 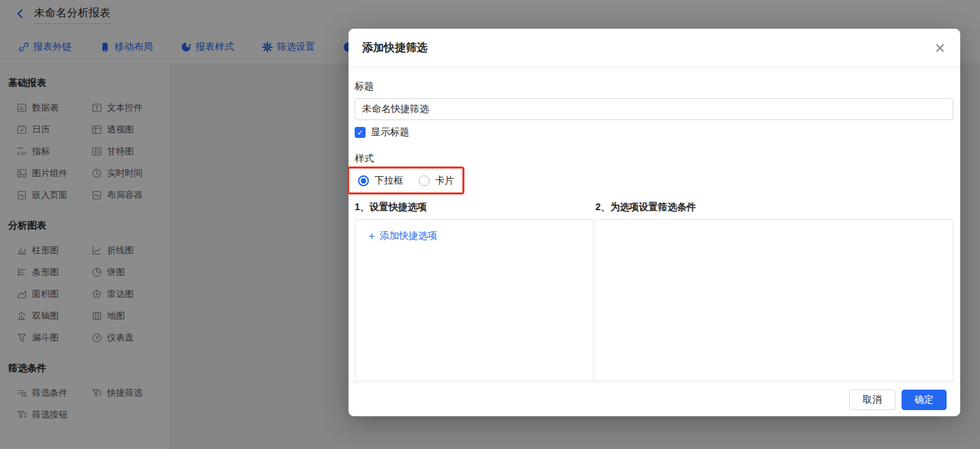 What do you see at coordinates (646, 207) in the screenshot?
I see `conditions-panel-heading: 2、为选项设置筛选条件` at bounding box center [646, 207].